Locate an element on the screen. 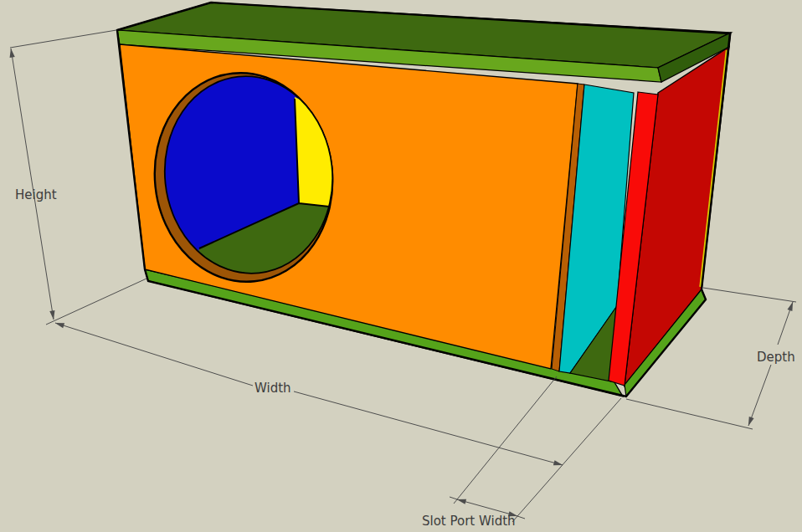 The image size is (802, 532). depth-label: Depth is located at coordinates (776, 357).